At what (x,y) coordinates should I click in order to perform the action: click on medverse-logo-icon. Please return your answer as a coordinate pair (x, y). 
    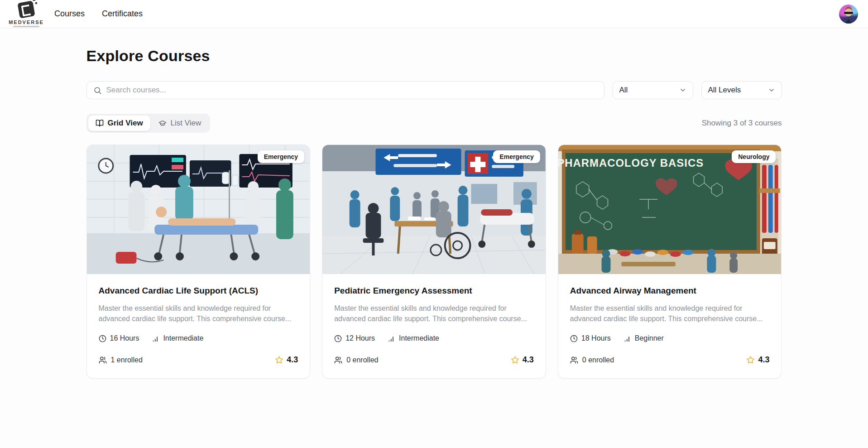
    Looking at the image, I should click on (26, 9).